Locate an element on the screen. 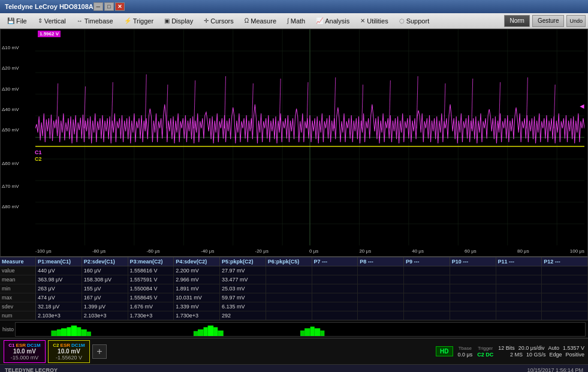  num-p9 is located at coordinates (427, 316).